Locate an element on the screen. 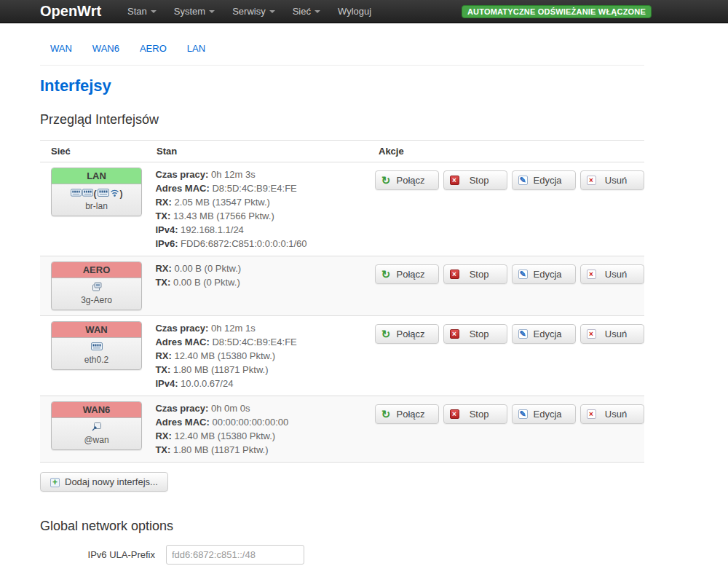  section-title: Przegląd Interfejsów is located at coordinates (342, 119).